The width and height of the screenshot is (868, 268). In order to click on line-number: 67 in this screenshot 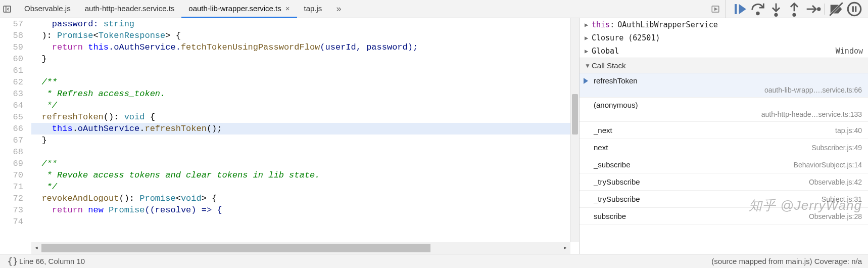, I will do `click(12, 141)`.